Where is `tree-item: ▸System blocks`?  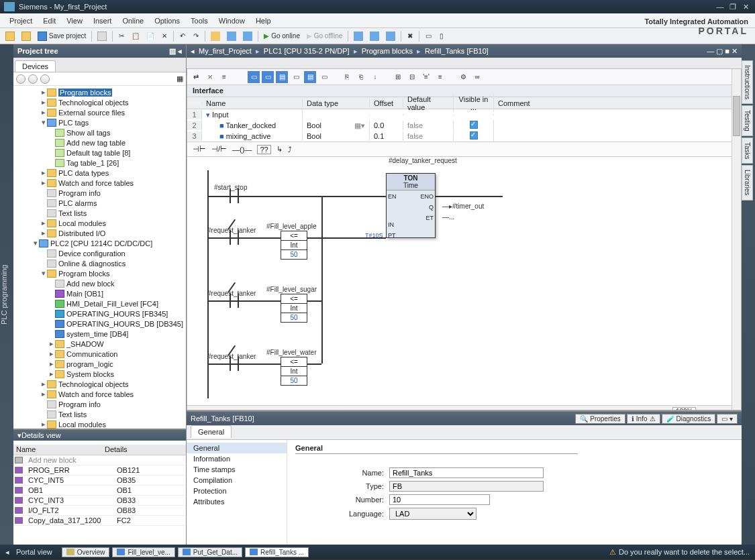
tree-item: ▸System blocks is located at coordinates (99, 374).